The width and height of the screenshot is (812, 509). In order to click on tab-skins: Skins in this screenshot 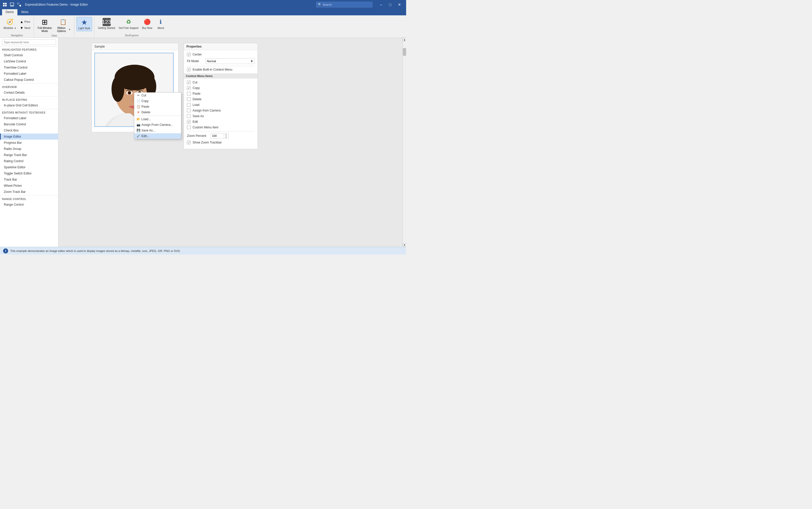, I will do `click(25, 12)`.